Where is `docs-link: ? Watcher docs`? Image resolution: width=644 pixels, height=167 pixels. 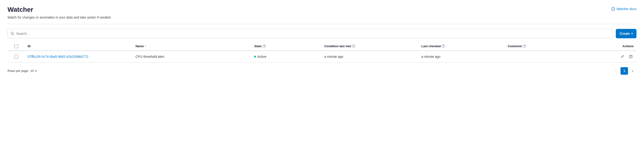
docs-link: ? Watcher docs is located at coordinates (624, 9).